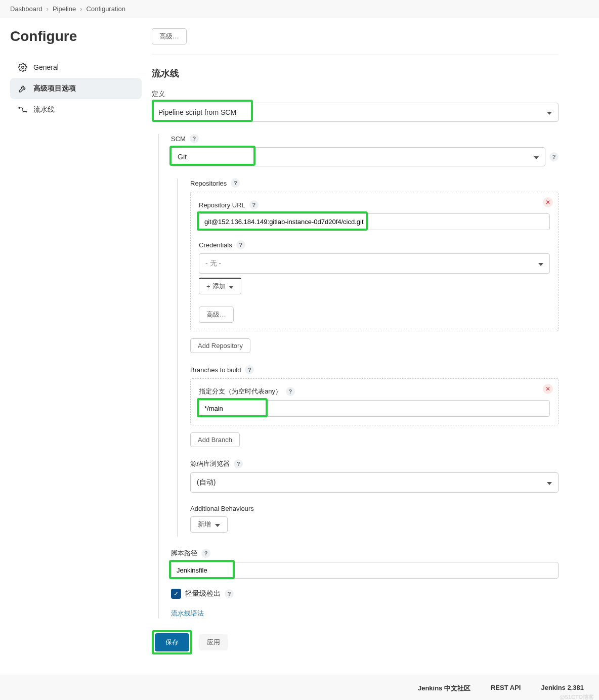 This screenshot has width=599, height=700. I want to click on repositories-label: Repositories, so click(208, 183).